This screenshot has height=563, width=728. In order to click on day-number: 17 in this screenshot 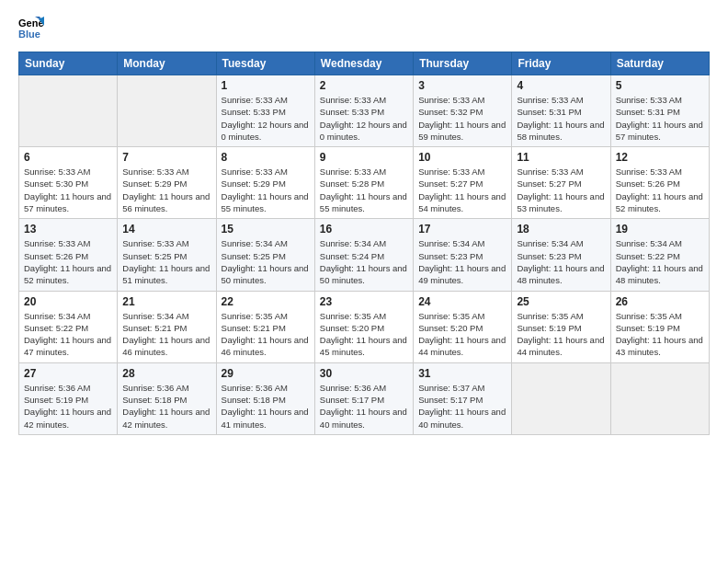, I will do `click(462, 229)`.